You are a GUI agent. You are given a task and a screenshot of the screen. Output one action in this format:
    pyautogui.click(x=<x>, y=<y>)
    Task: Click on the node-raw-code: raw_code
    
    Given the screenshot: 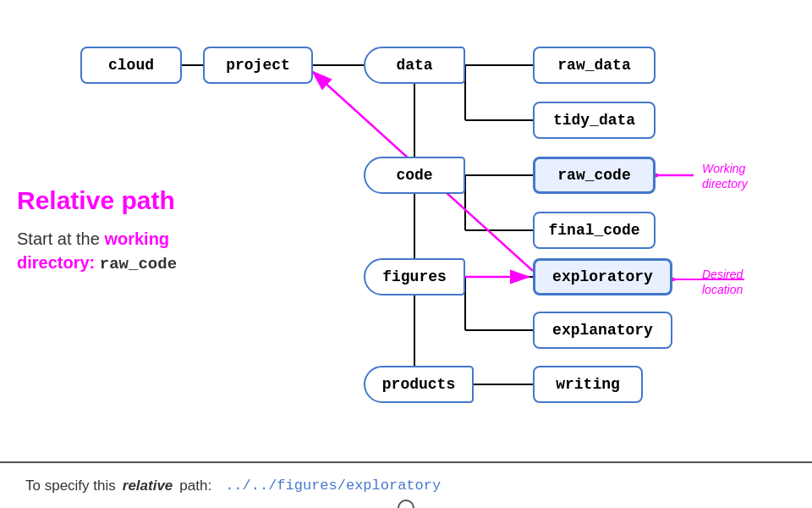 What is the action you would take?
    pyautogui.click(x=594, y=175)
    